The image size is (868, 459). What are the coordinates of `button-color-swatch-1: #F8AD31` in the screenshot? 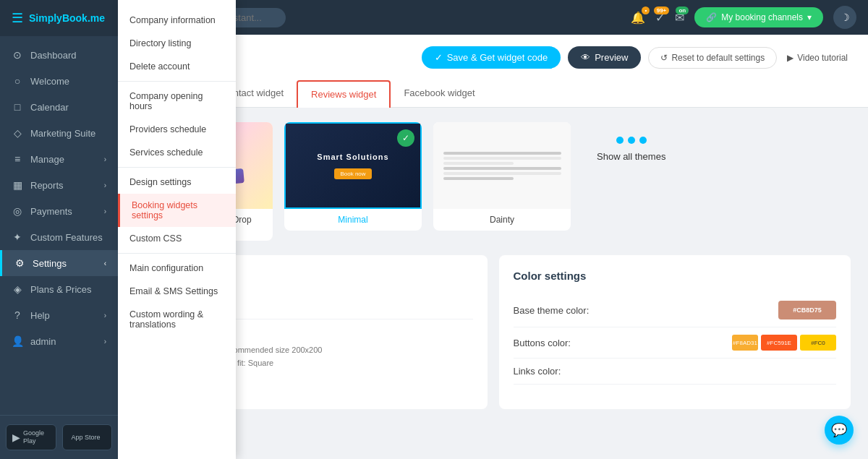 It's located at (745, 343).